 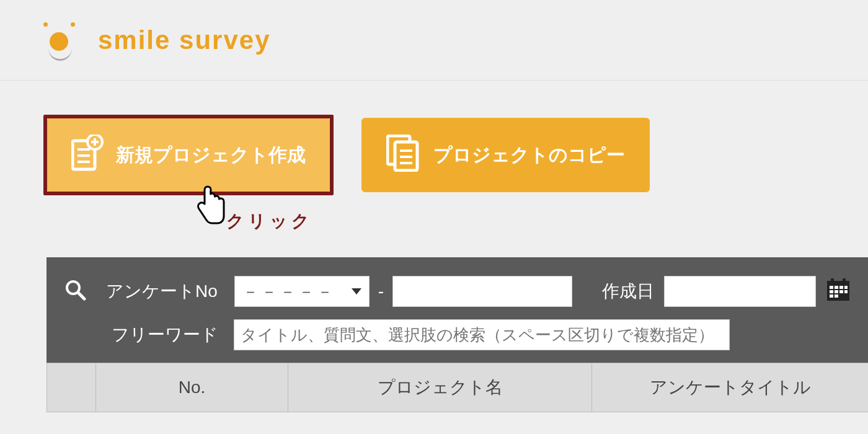 What do you see at coordinates (506, 155) in the screenshot?
I see `copy-project-button: プロジェクトのコピー` at bounding box center [506, 155].